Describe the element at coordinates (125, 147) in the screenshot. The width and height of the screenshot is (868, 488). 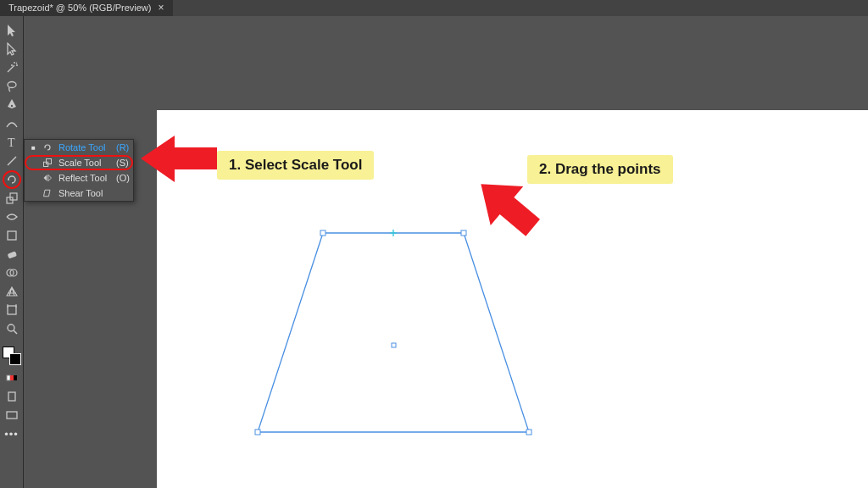
I see `flyout-shortcut: (R)` at that location.